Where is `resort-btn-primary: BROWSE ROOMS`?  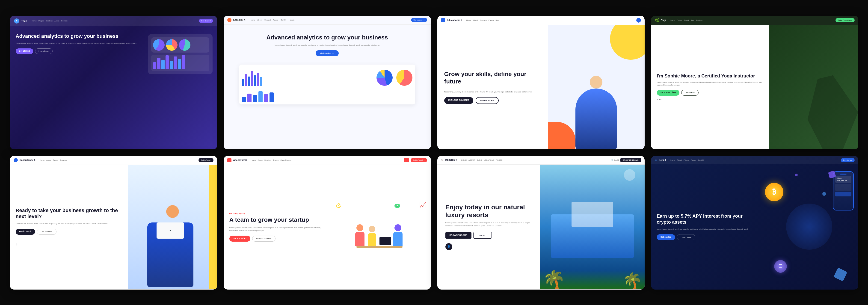 resort-btn-primary: BROWSE ROOMS is located at coordinates (458, 235).